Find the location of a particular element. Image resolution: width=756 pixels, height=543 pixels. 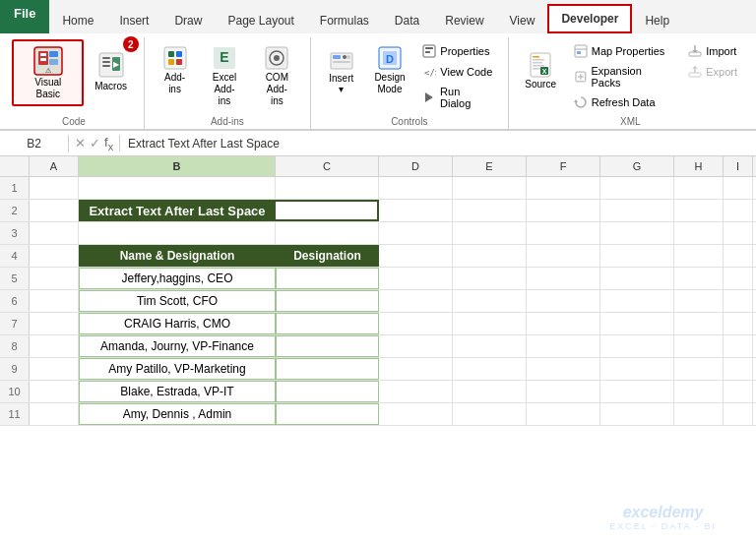

cell-e1 is located at coordinates (490, 188).